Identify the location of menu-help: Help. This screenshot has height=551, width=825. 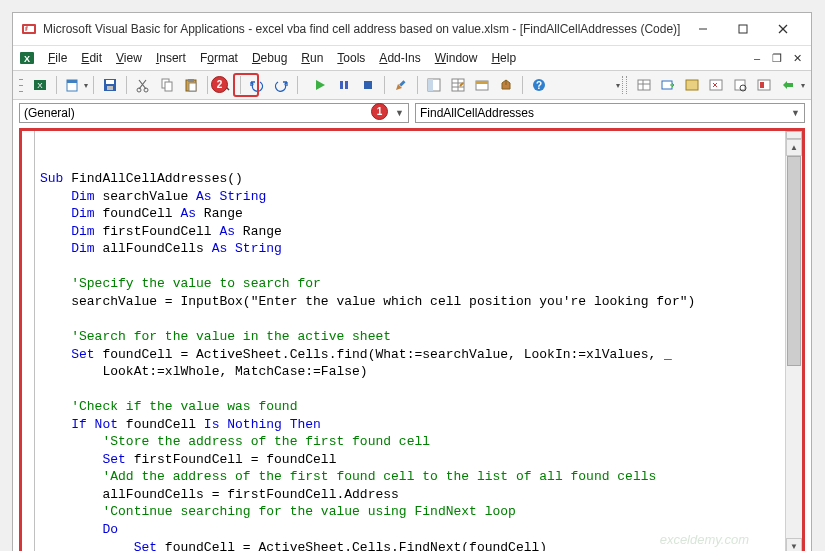
(504, 58).